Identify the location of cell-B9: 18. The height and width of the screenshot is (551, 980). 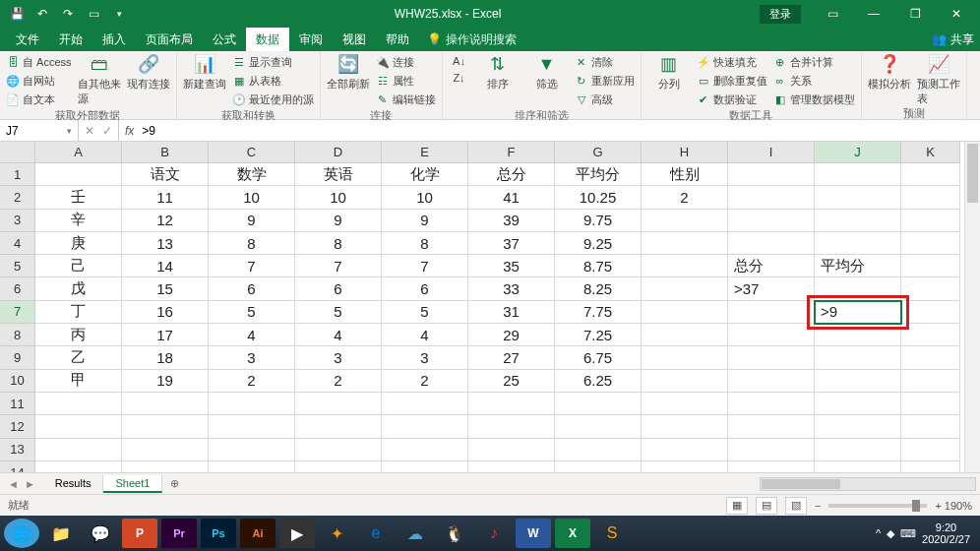
(165, 358).